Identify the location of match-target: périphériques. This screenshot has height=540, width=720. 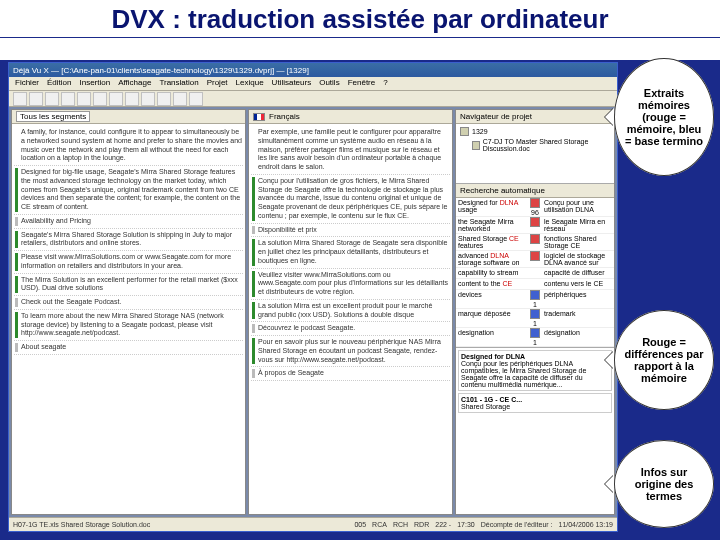
(578, 299).